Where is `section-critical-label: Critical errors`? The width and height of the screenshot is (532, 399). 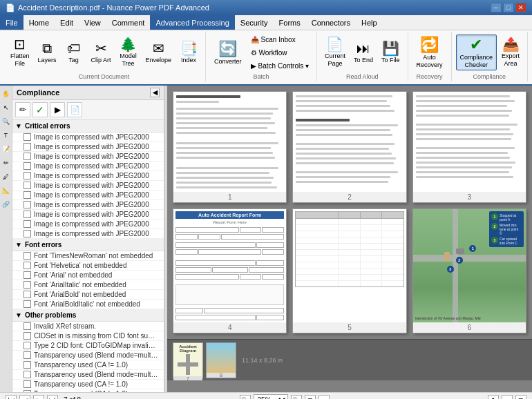
section-critical-label: Critical errors is located at coordinates (48, 126).